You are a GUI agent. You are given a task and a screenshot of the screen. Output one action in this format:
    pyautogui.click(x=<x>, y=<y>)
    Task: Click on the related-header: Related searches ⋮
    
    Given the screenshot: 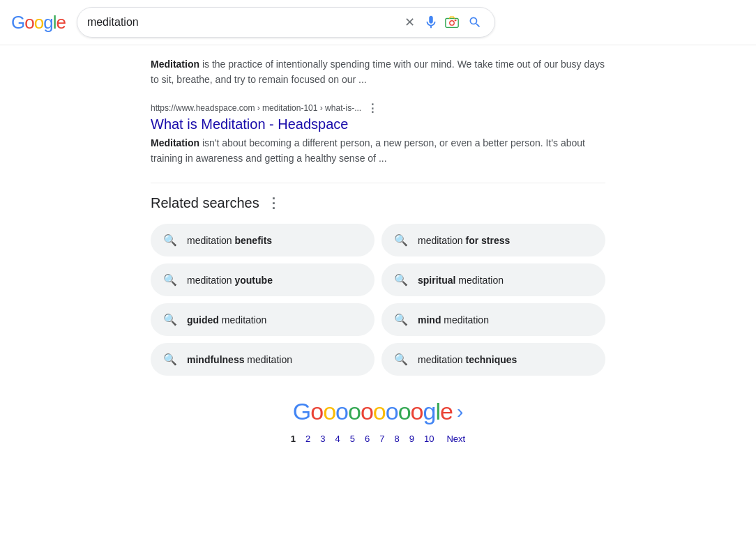 What is the action you would take?
    pyautogui.click(x=378, y=203)
    